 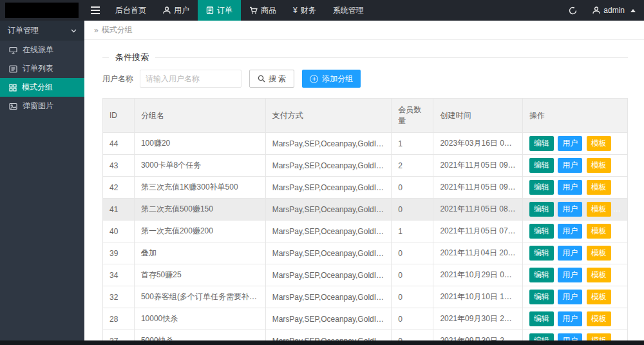 I want to click on admin-menu: admin, so click(x=614, y=10).